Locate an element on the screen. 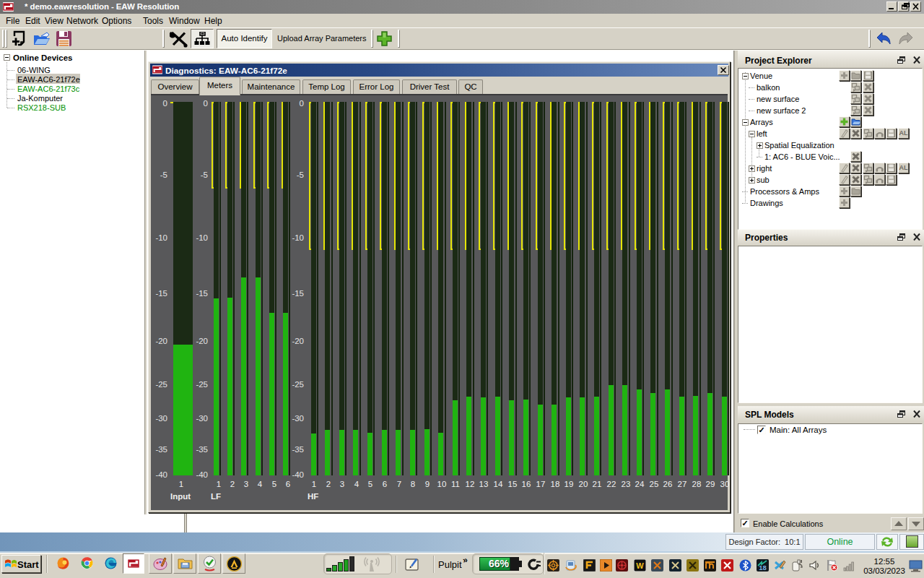 The width and height of the screenshot is (924, 578). svg-text: W is located at coordinates (640, 566).